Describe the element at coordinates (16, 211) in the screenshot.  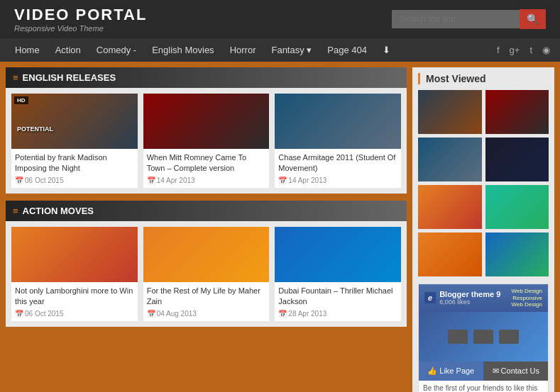
I see `section-icon-action: ≡` at that location.